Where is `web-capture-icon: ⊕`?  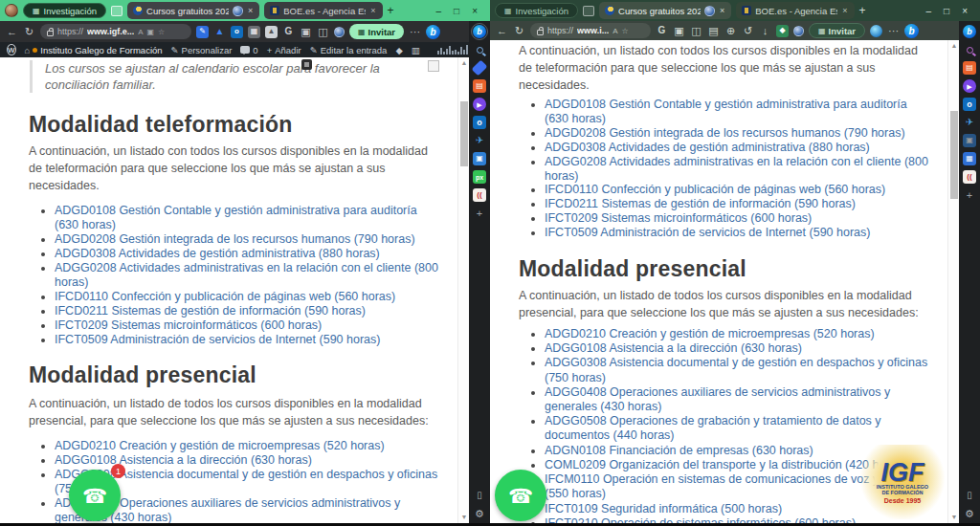
web-capture-icon: ⊕ is located at coordinates (731, 31).